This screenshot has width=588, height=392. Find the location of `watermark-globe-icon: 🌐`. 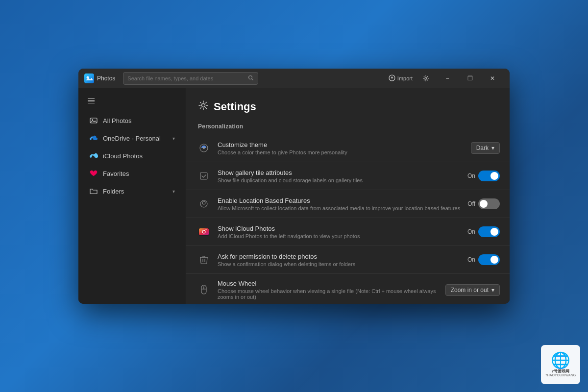

watermark-globe-icon: 🌐 is located at coordinates (561, 360).